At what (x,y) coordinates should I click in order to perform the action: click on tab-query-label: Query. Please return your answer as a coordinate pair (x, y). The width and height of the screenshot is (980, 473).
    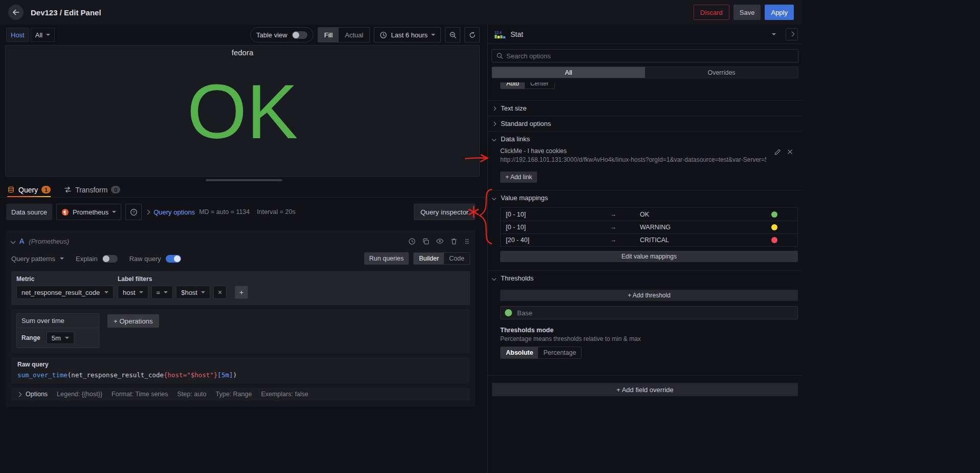
    Looking at the image, I should click on (28, 190).